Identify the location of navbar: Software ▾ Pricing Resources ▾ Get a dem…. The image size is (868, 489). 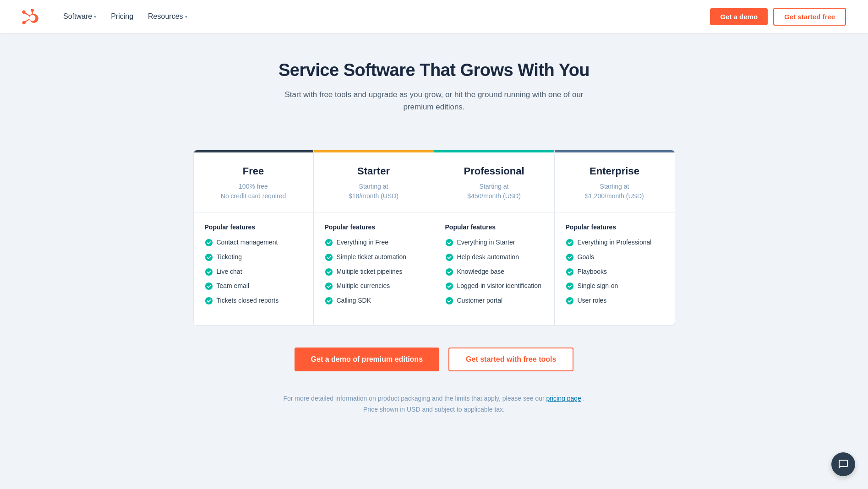
(434, 16).